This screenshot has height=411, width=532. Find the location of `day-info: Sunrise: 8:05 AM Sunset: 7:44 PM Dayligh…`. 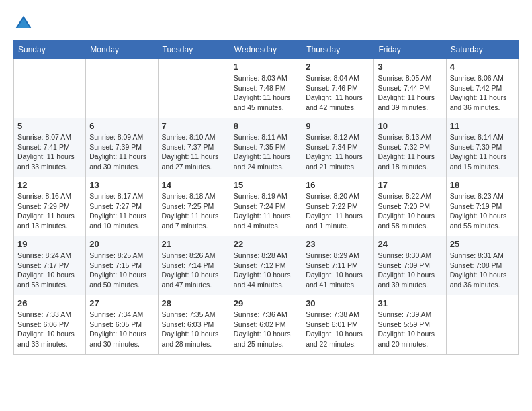

day-info: Sunrise: 8:05 AM Sunset: 7:44 PM Dayligh… is located at coordinates (410, 93).